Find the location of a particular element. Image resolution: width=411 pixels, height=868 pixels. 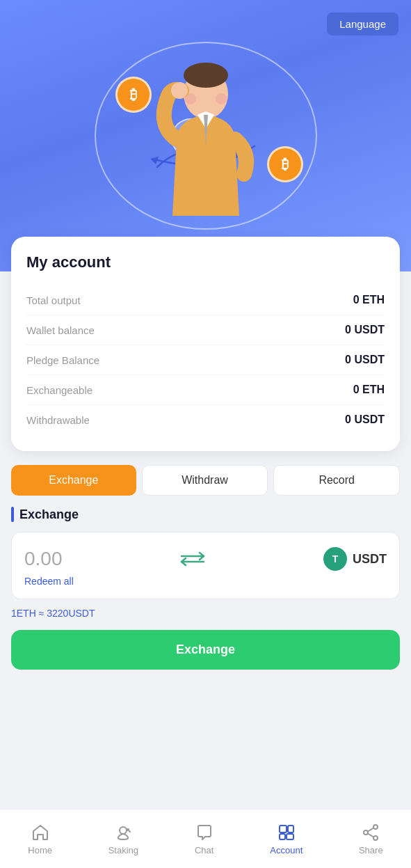

exchange-submit-button: Exchange is located at coordinates (206, 650).